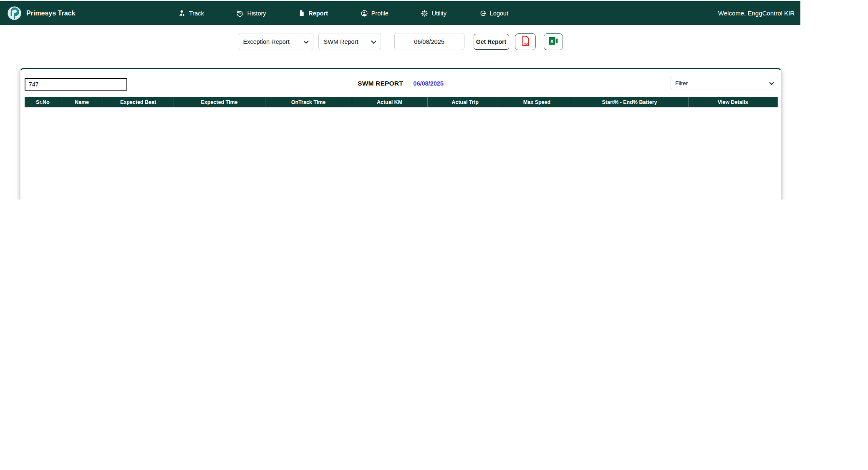 The image size is (868, 470). What do you see at coordinates (375, 13) in the screenshot?
I see `nav-item-profile: Profile` at bounding box center [375, 13].